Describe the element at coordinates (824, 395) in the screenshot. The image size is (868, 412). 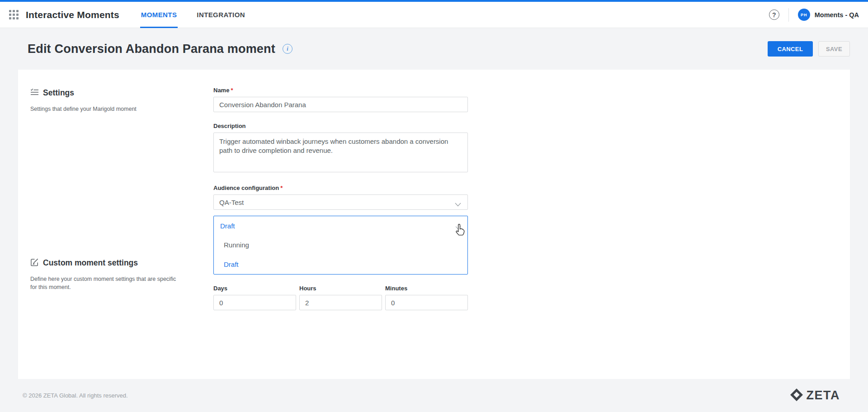
I see `zeta-wordmark: ZETA` at that location.